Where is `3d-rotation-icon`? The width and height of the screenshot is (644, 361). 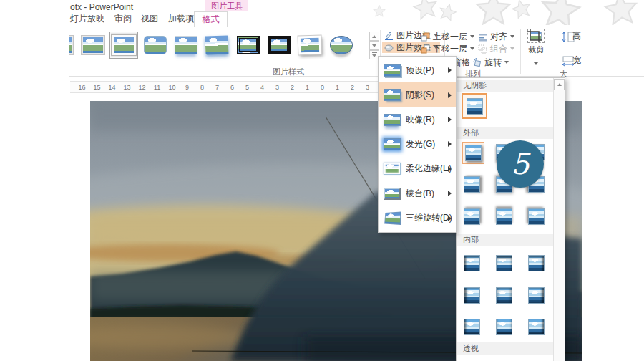
3d-rotation-icon is located at coordinates (392, 219).